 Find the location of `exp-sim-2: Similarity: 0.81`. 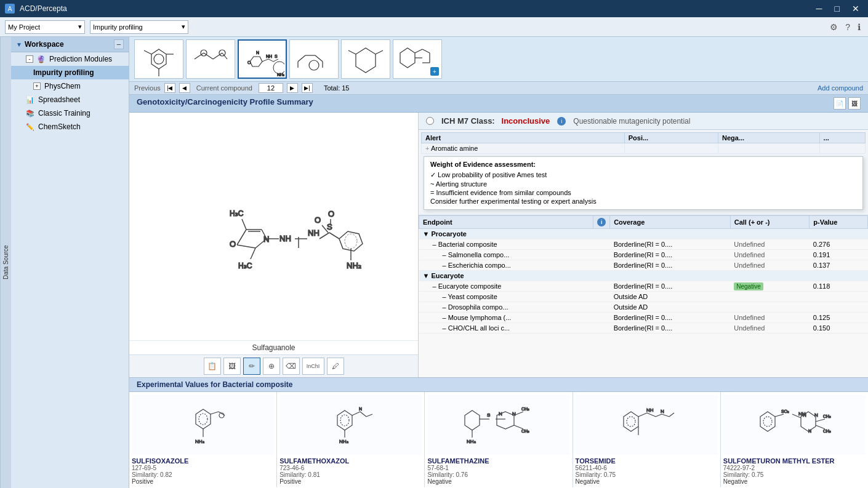

exp-sim-2: Similarity: 0.81 is located at coordinates (351, 475).